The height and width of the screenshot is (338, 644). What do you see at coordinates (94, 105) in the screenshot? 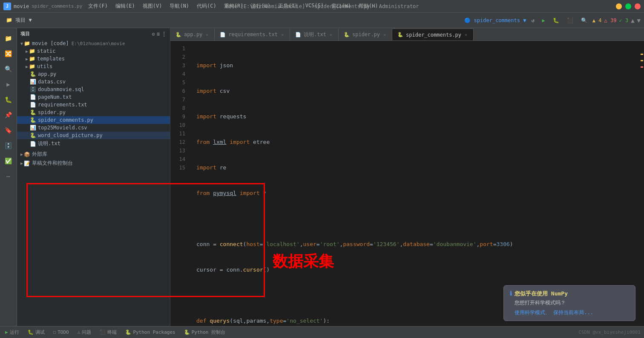
I see `tree-requirements-txt: 📄 requirements.txt` at bounding box center [94, 105].